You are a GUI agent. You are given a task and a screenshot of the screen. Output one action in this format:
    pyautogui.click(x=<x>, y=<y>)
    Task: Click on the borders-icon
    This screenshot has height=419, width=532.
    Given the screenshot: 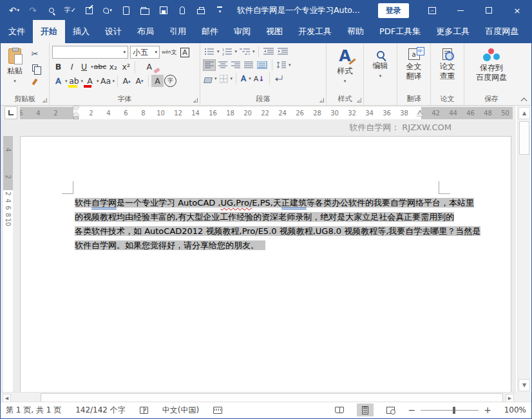 What is the action you would take?
    pyautogui.click(x=224, y=79)
    